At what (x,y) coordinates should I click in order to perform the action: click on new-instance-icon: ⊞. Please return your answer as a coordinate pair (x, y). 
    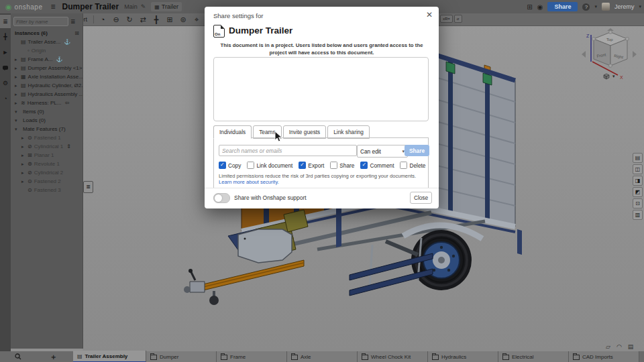
    Looking at the image, I should click on (76, 34).